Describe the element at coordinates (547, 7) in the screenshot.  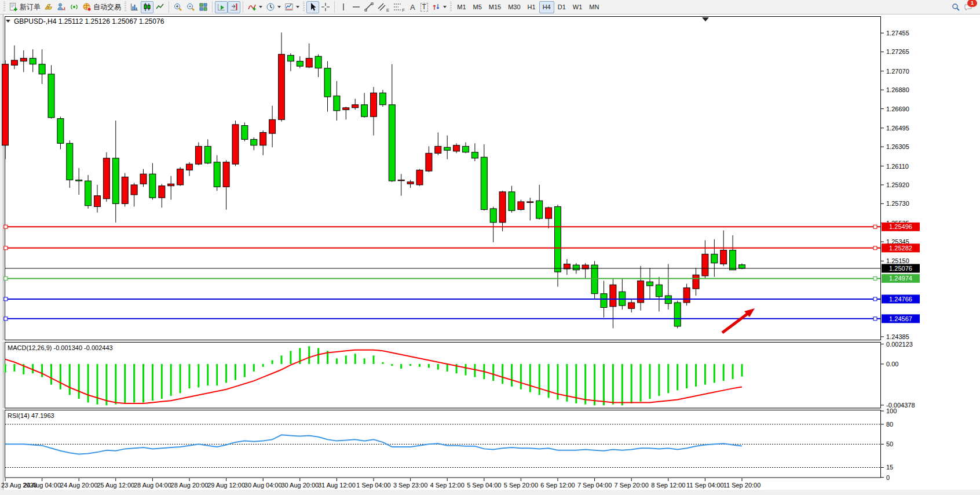
I see `timeframe-H4: H4` at that location.